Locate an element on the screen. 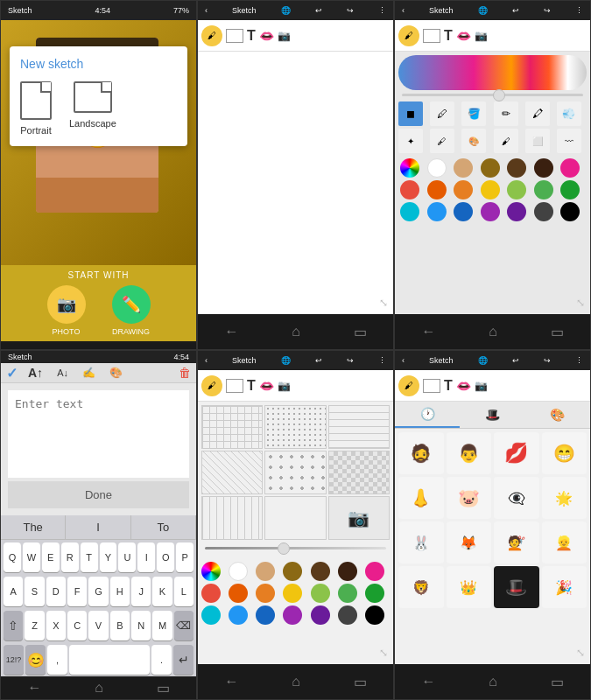  pat-color-black is located at coordinates (375, 615).